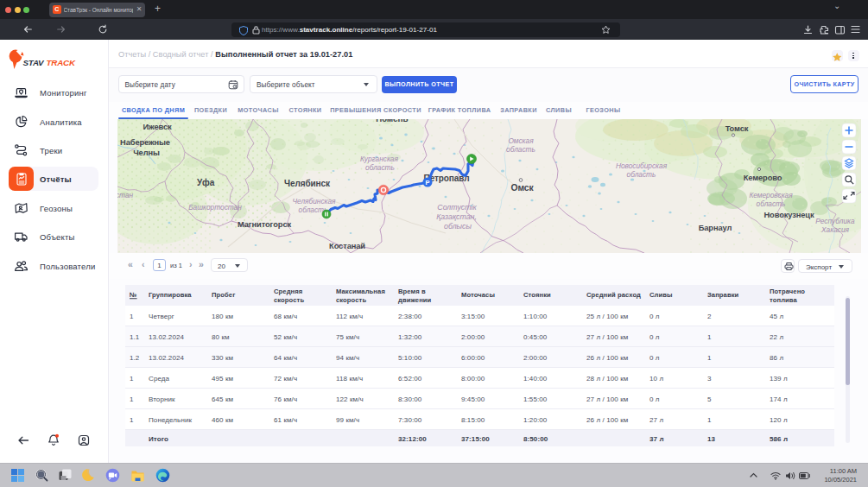  Describe the element at coordinates (147, 153) in the screenshot. I see `svg-text: Челны` at that location.